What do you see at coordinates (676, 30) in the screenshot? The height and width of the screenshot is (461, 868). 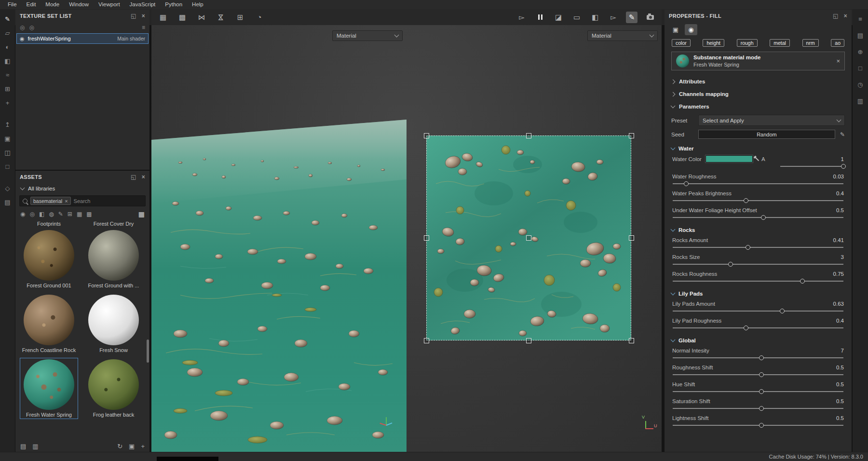 I see `uv-fill-mode-icon: ▣` at bounding box center [676, 30].